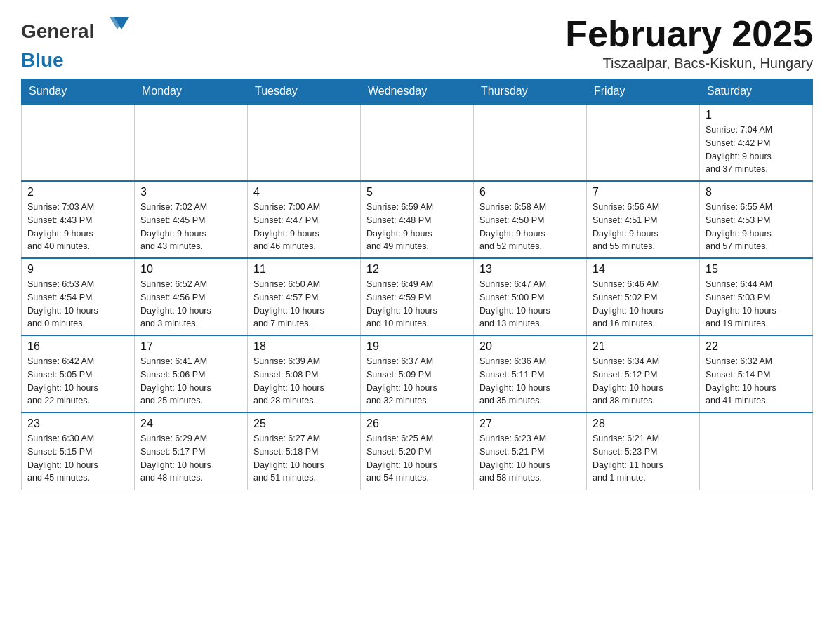 Image resolution: width=834 pixels, height=644 pixels. What do you see at coordinates (417, 382) in the screenshot?
I see `day-info: Sunrise: 6:37 AM Sunset: 5:09 PM Dayligh…` at bounding box center [417, 382].